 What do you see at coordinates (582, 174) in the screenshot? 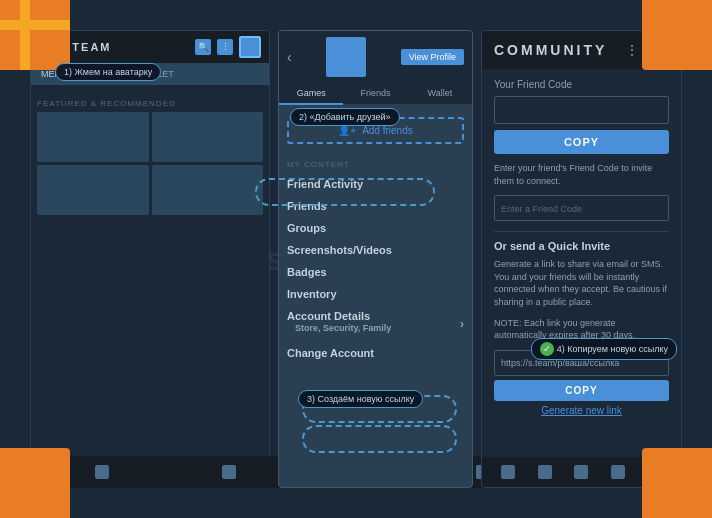
I see `invite-description: Enter your friend's Friend Code to invit…` at bounding box center [582, 174].